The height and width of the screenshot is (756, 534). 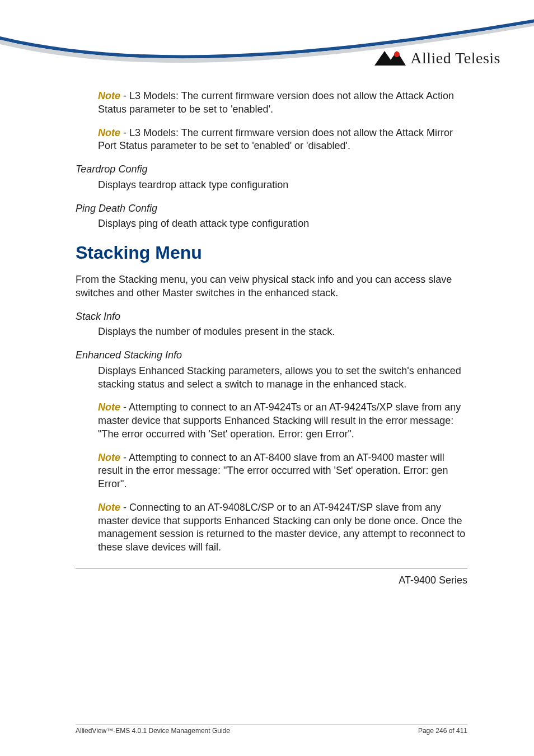 What do you see at coordinates (271, 170) in the screenshot?
I see `teardrop-config-term: Teardrop Config` at bounding box center [271, 170].